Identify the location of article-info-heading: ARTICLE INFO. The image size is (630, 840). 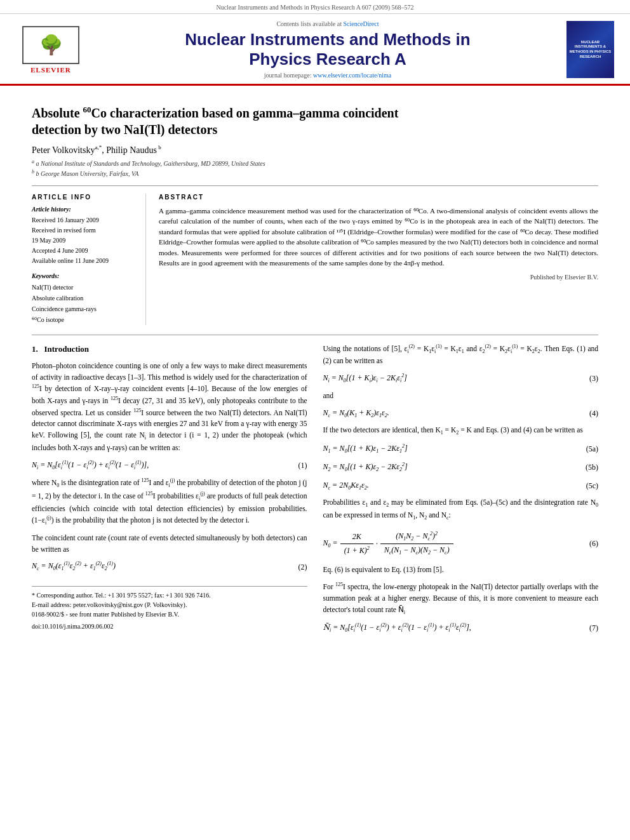
(84, 197).